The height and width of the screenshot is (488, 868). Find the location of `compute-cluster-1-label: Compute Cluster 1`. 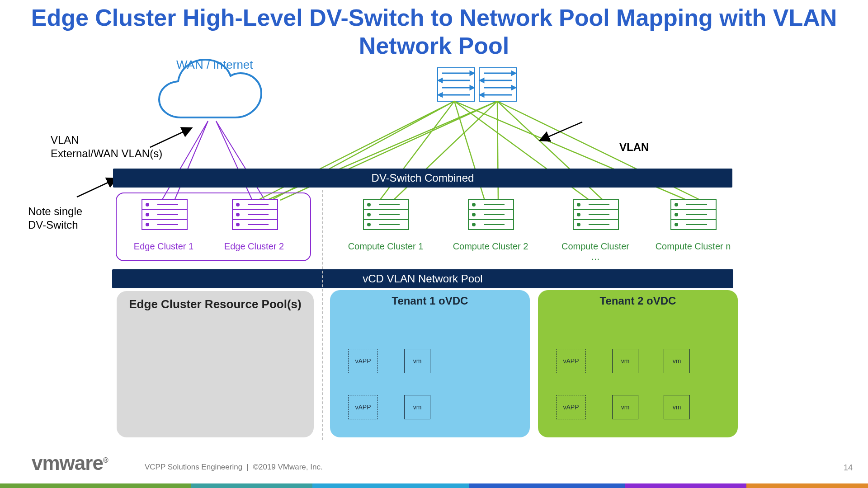

compute-cluster-1-label: Compute Cluster 1 is located at coordinates (386, 247).